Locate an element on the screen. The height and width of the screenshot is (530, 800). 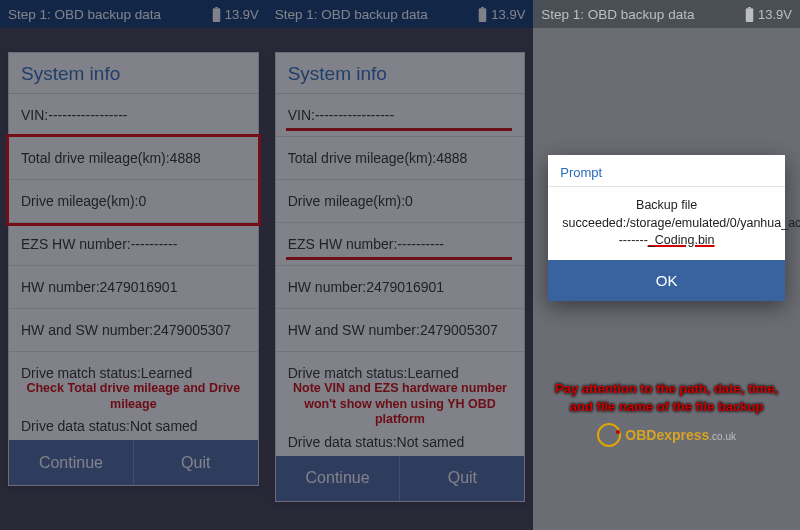
prompt-dialog: Prompt Backup file succeeded:/storage/em… is located at coordinates (666, 228).